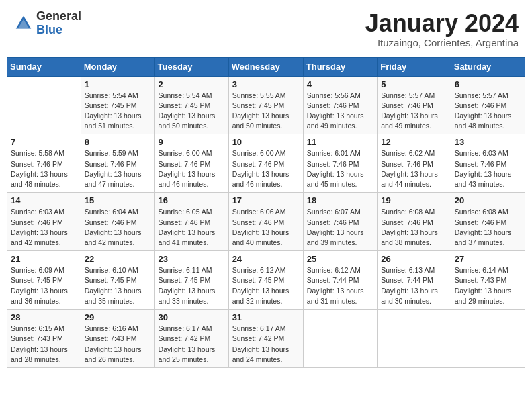  I want to click on calendar-cell: 18Sunrise: 6:07 AMSunset: 7:46 PMDayligh…, so click(340, 222).